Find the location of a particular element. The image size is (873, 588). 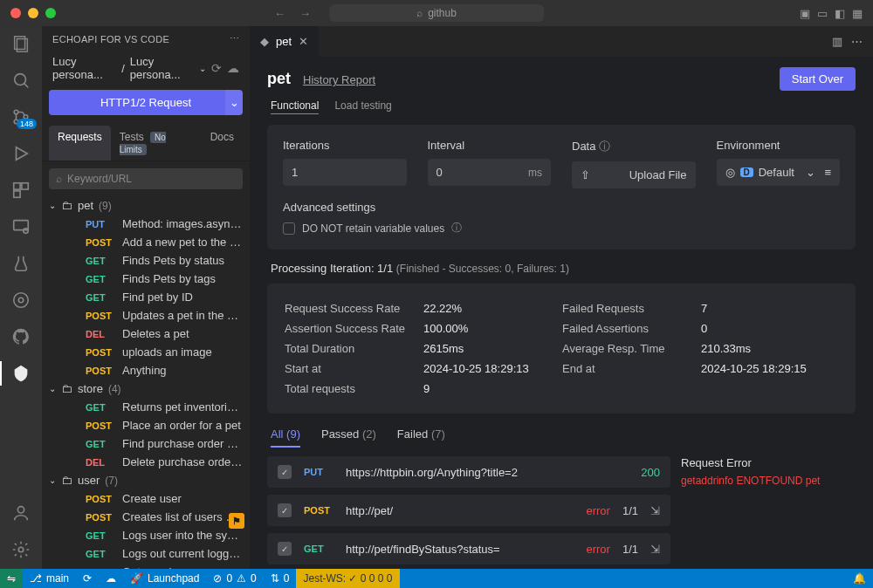

stats-cell: 2615ms is located at coordinates (492, 349).